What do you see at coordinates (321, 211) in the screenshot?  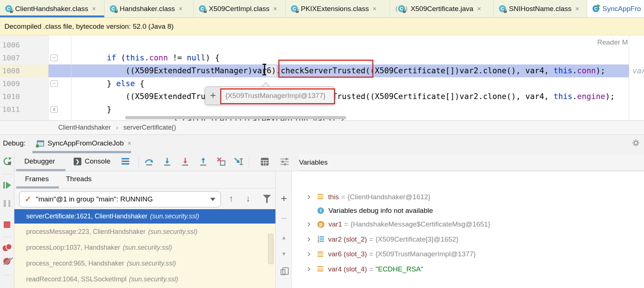 I see `info-icon: i` at bounding box center [321, 211].